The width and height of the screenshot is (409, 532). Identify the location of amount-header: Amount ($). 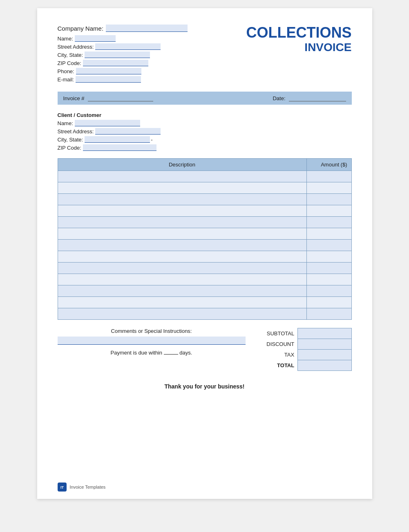
(329, 165).